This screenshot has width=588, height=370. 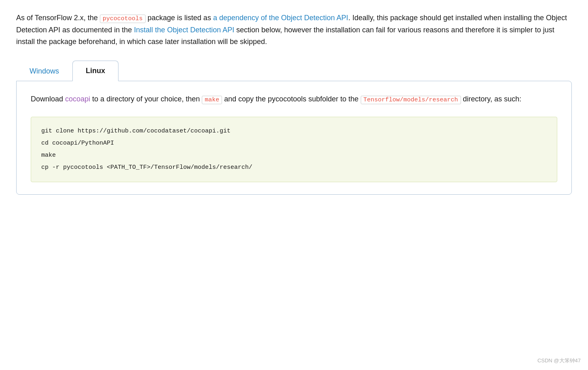 What do you see at coordinates (146, 99) in the screenshot?
I see `linux-text-after-link: to a directory of your choice, then` at bounding box center [146, 99].